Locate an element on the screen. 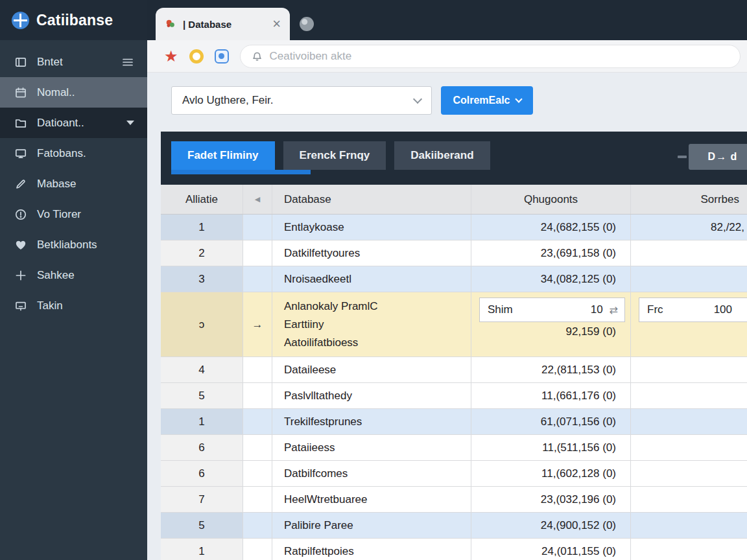 Image resolution: width=747 pixels, height=560 pixels. header-counts: Qhugoonts is located at coordinates (551, 200).